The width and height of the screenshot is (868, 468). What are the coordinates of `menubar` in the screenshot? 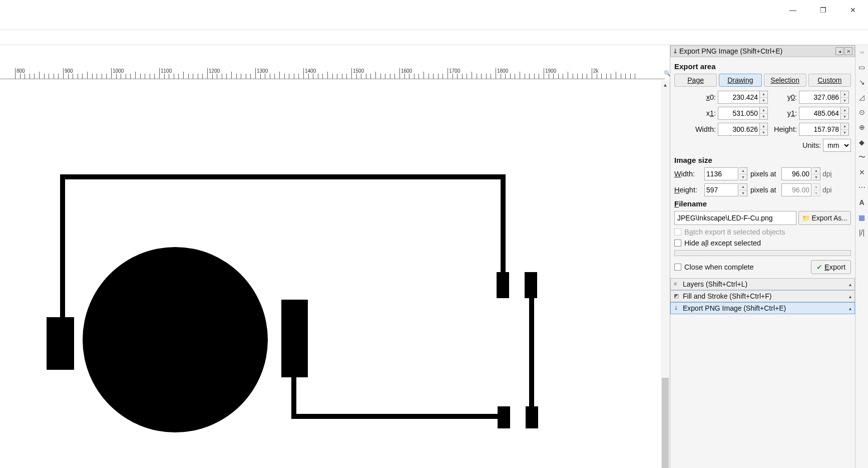 It's located at (434, 25).